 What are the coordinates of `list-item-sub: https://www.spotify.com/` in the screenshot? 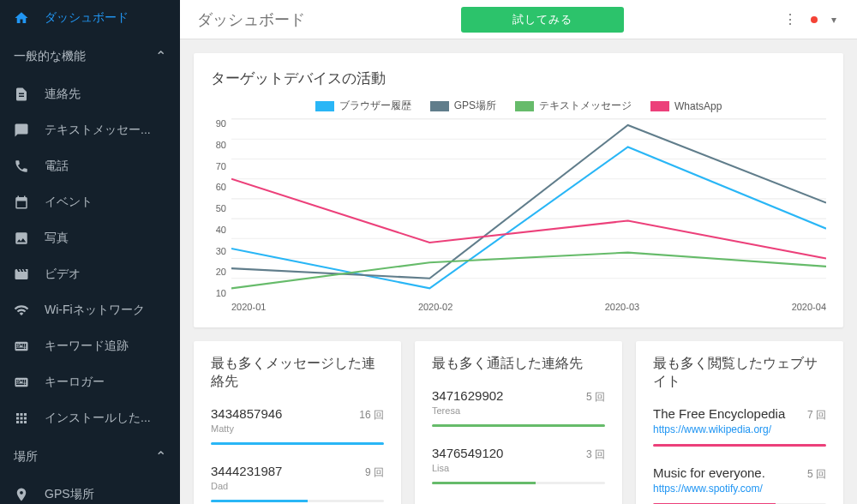 It's located at (740, 489).